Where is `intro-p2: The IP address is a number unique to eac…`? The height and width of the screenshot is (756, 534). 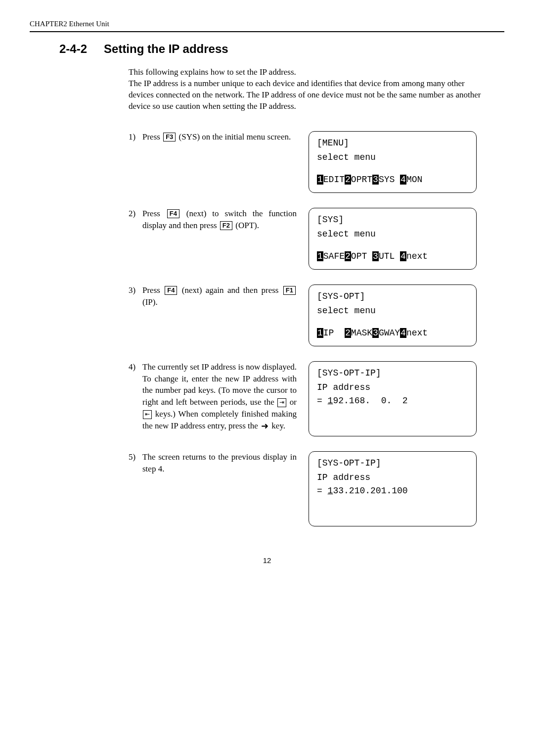 intro-p2: The IP address is a number unique to eac… is located at coordinates (307, 95).